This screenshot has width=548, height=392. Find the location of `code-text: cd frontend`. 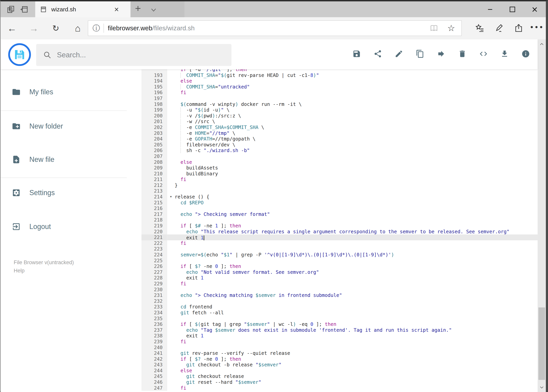

code-text: cd frontend is located at coordinates (356, 307).